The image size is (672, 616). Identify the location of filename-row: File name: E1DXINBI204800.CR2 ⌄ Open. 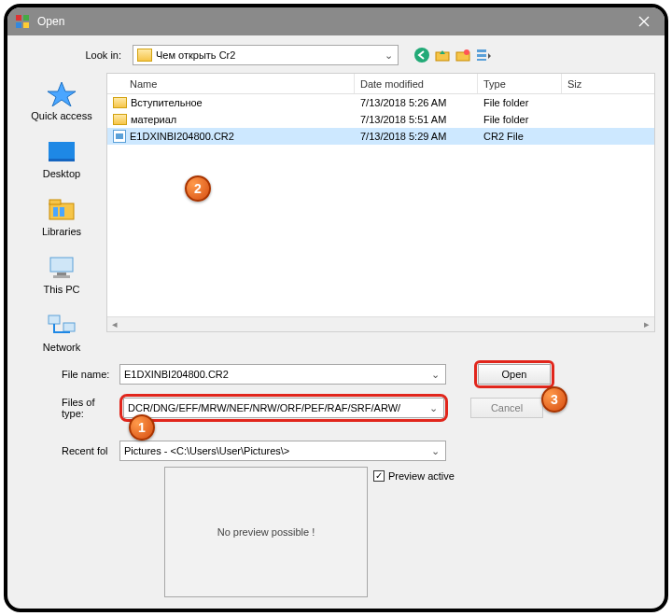
(336, 374).